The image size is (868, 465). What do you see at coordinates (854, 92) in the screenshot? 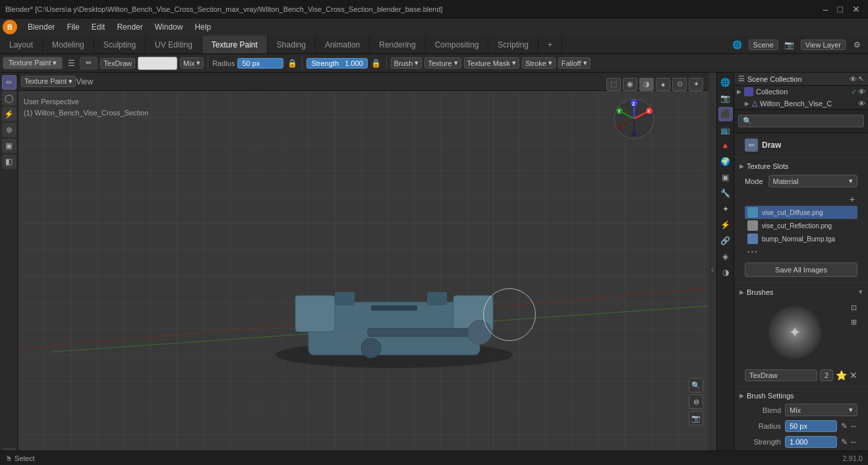
I see `coll-check-icon: ✓` at bounding box center [854, 92].